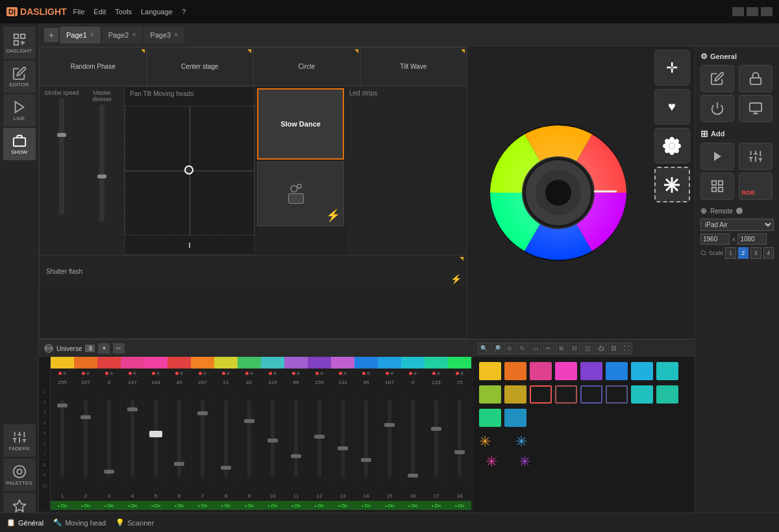 The width and height of the screenshot is (779, 532). I want to click on fader-on-6: • On, so click(179, 505).